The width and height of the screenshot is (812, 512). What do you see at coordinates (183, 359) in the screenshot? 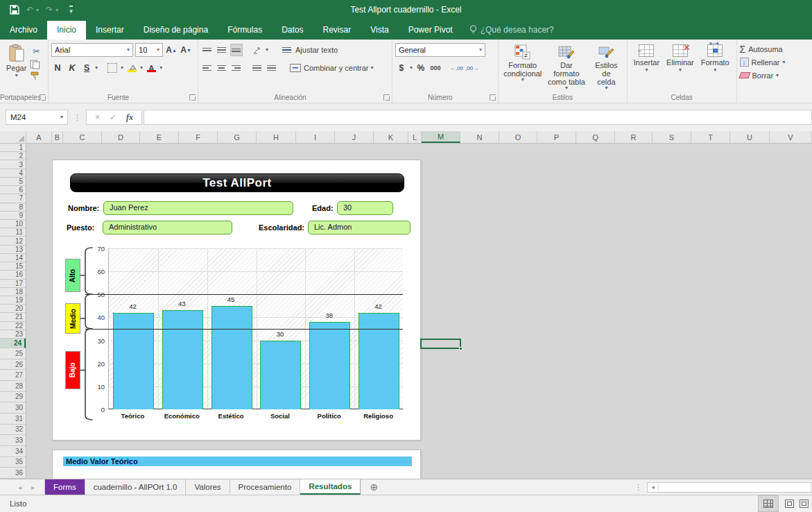
I see `bar-Económico` at bounding box center [183, 359].